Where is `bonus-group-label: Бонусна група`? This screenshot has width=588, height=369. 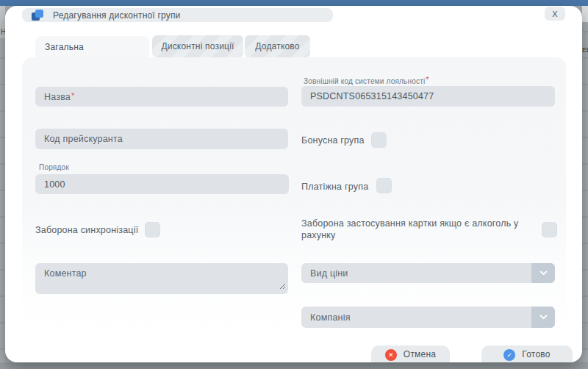
bonus-group-label: Бонусна група is located at coordinates (333, 140).